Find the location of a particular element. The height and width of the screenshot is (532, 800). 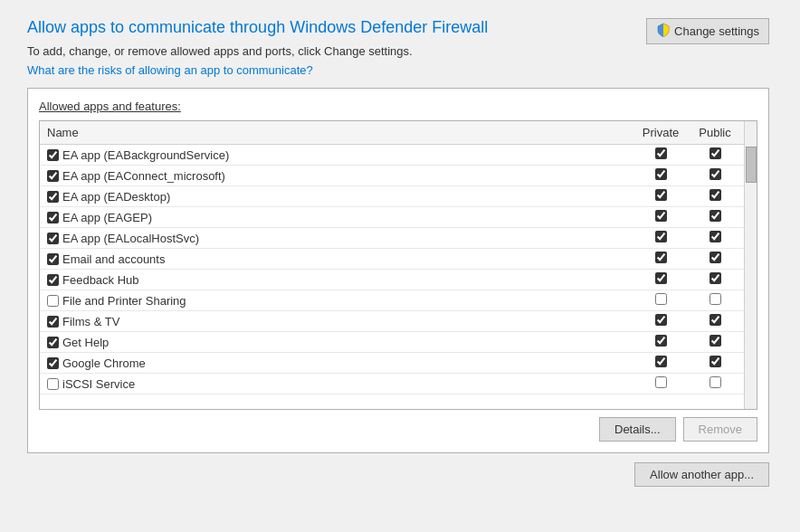

app-name-label: Films & TV is located at coordinates (90, 322).